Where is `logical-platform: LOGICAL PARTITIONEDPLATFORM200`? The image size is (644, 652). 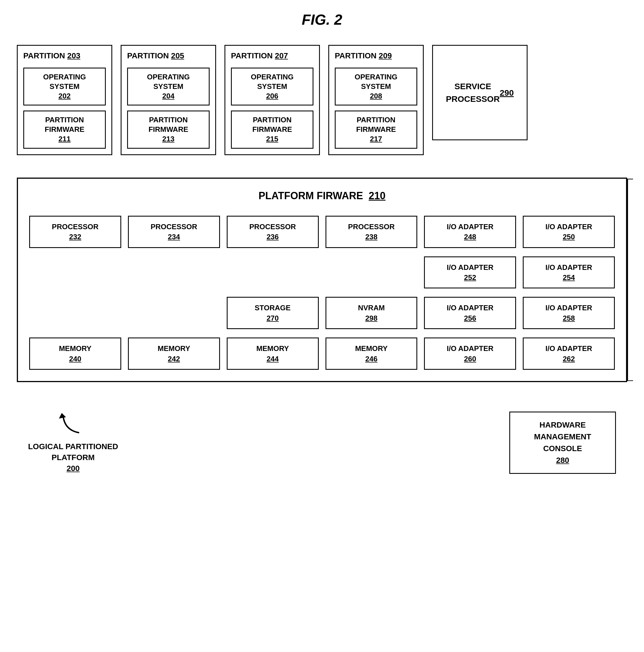 logical-platform: LOGICAL PARTITIONEDPLATFORM200 is located at coordinates (73, 439).